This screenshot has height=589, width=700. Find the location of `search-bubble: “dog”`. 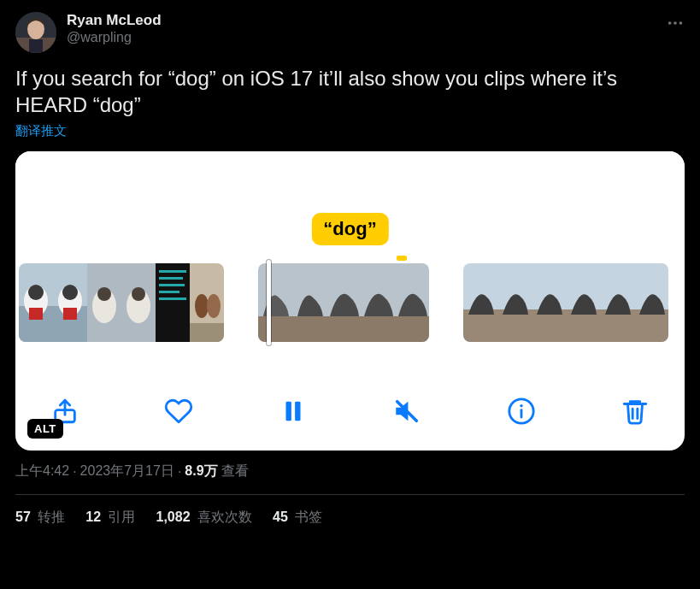

search-bubble: “dog” is located at coordinates (350, 229).